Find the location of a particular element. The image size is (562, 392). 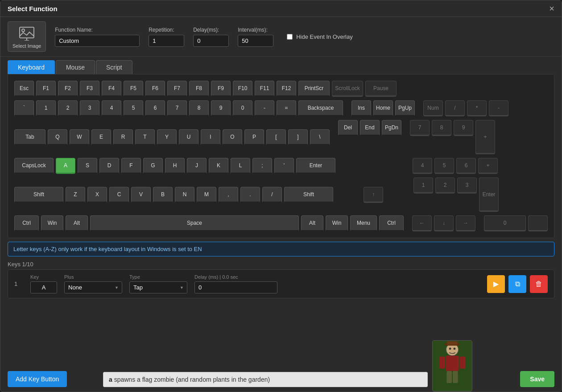

key-r: R is located at coordinates (123, 137).